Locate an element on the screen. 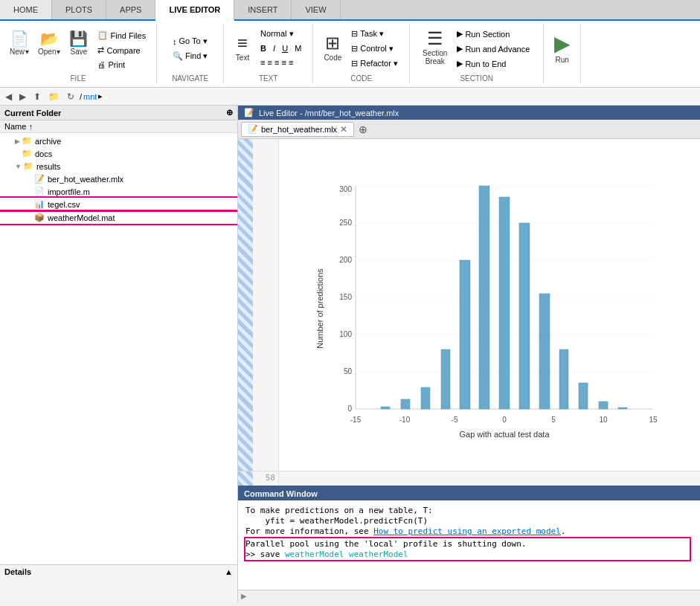  run-advance-label: Run and Advance is located at coordinates (497, 49).